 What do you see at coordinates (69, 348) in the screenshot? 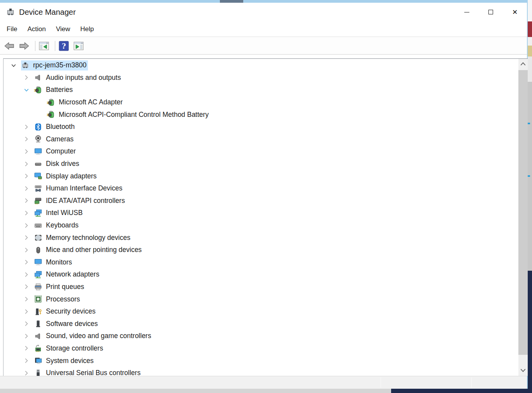
I see `tree-item-content: Storage controllers` at bounding box center [69, 348].